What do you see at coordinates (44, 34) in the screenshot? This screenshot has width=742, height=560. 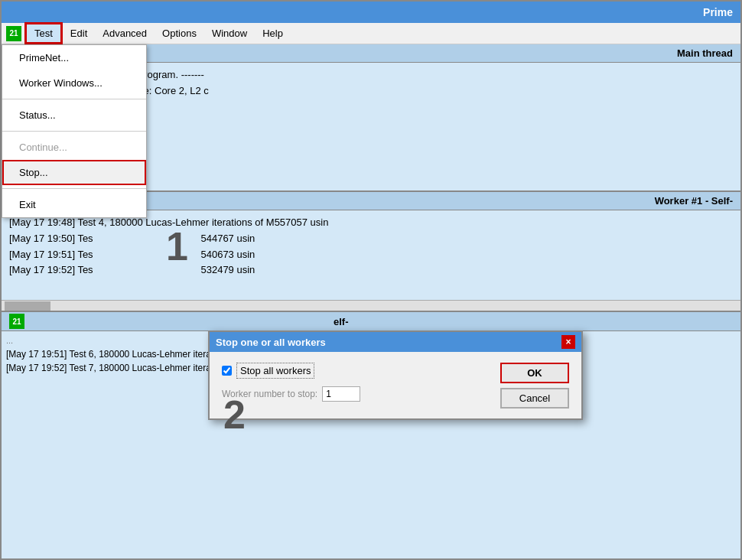 I see `menu-test: Test` at bounding box center [44, 34].